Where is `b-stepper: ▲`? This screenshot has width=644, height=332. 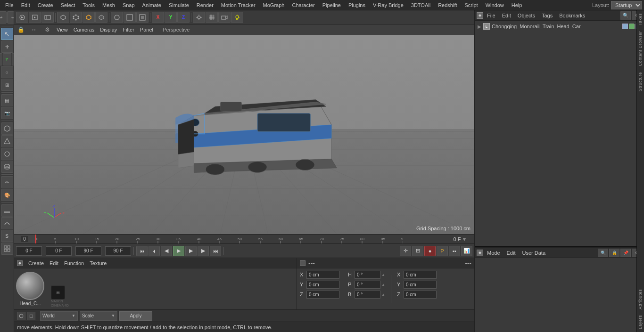
b-stepper: ▲ is located at coordinates (383, 295).